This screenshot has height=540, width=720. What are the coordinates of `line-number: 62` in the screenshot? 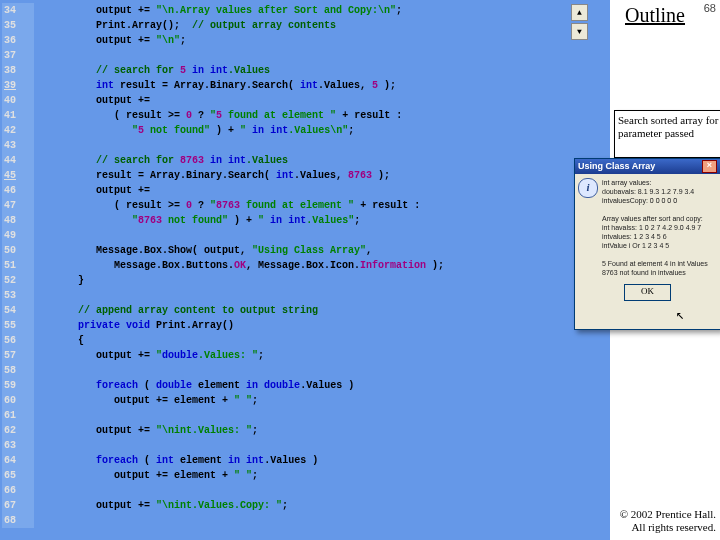 It's located at (18, 430).